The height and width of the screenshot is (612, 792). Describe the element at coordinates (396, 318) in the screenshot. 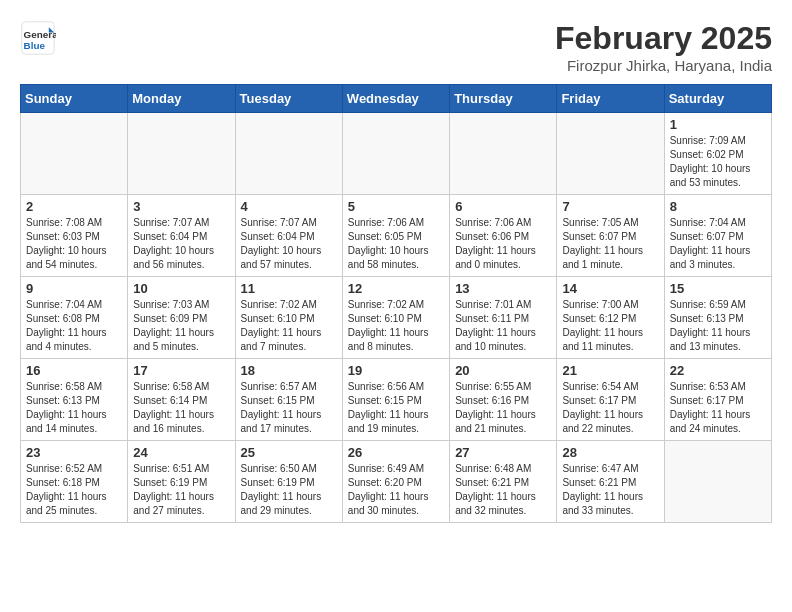

I see `calendar-cell: 12Sunrise: 7:02 AM Sunset: 6:10 PM Dayli…` at that location.